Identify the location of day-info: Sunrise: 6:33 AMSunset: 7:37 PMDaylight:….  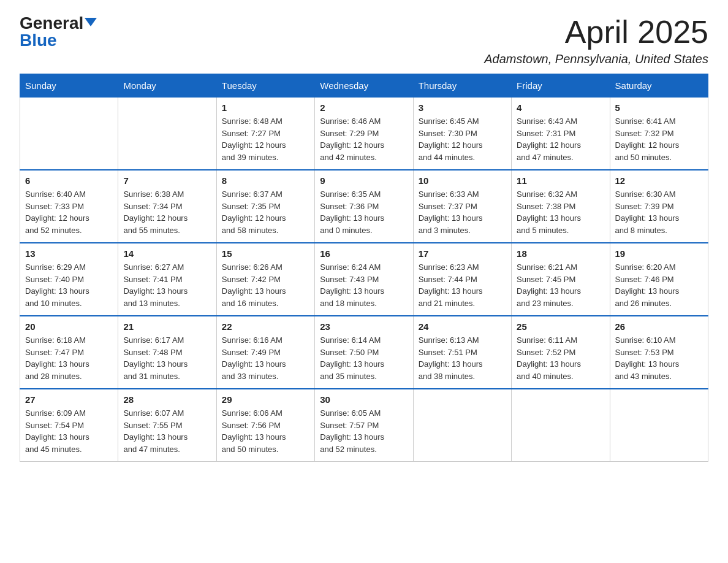
(462, 212).